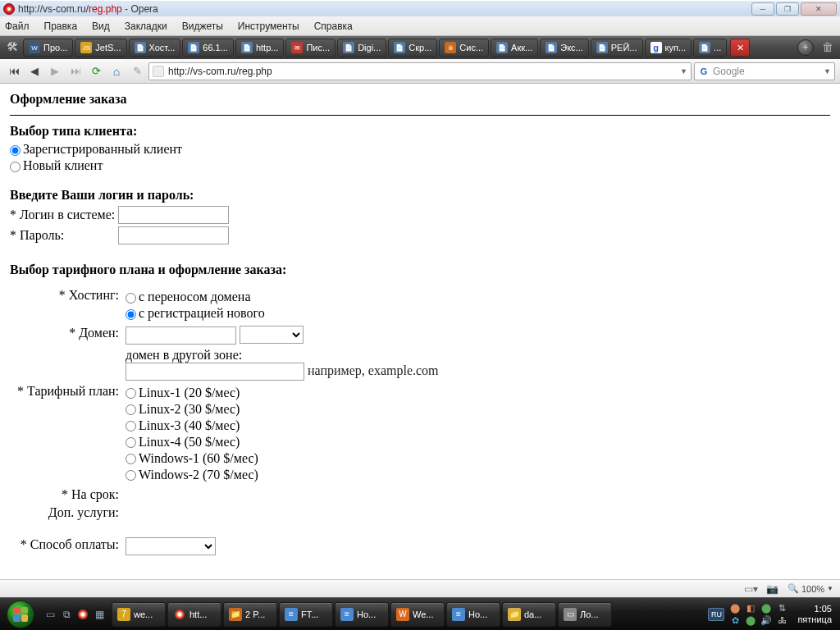 This screenshot has width=840, height=630. What do you see at coordinates (100, 48) in the screenshot?
I see `tab: JSJetS...` at bounding box center [100, 48].